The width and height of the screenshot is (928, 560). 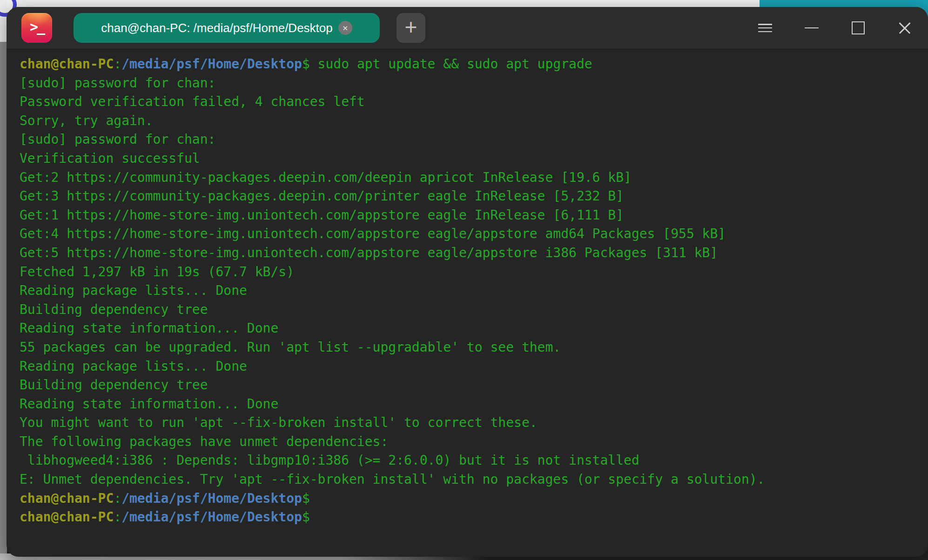 I want to click on terminal-line: E: Unmet dependencies. Try 'apt --fix-br…, so click(x=469, y=480).